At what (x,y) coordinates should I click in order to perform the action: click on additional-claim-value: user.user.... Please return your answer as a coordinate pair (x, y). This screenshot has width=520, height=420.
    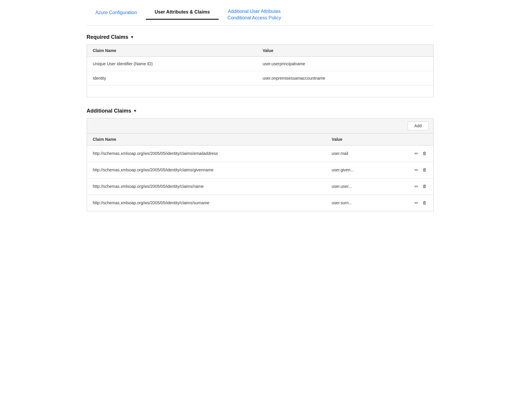
    Looking at the image, I should click on (367, 186).